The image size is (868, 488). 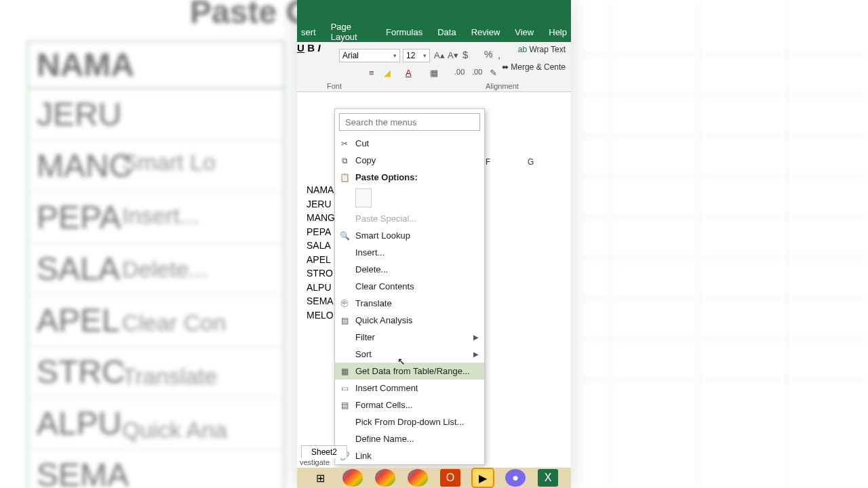 I want to click on increase-font-icon: A▴, so click(x=439, y=56).